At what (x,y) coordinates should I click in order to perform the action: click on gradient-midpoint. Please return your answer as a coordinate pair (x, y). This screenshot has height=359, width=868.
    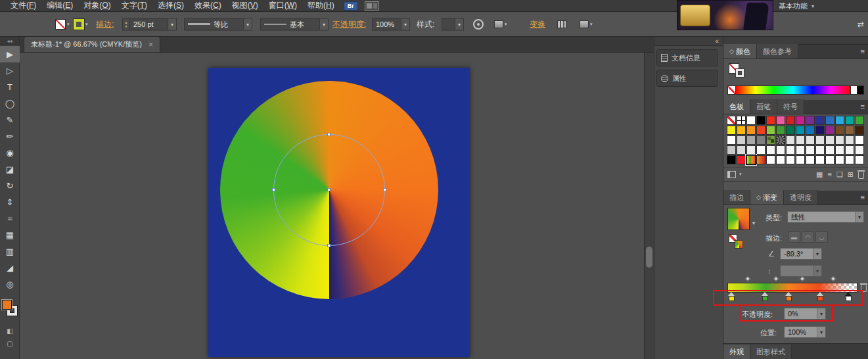
    Looking at the image, I should click on (802, 279).